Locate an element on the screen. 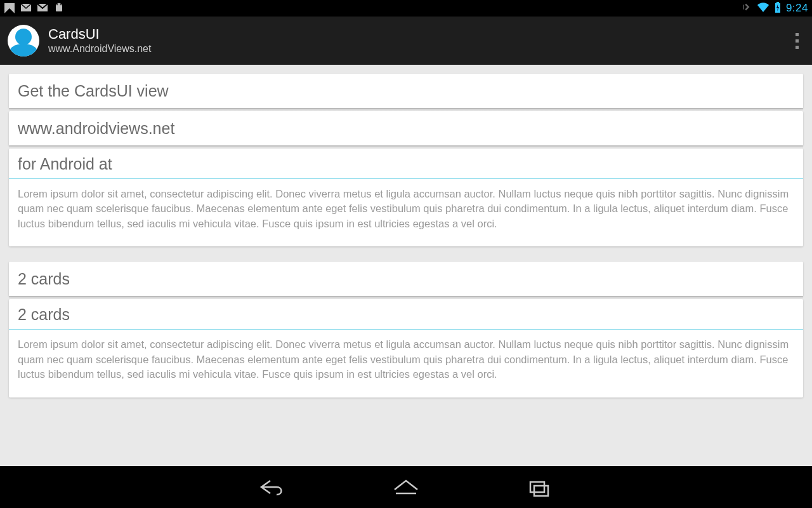 This screenshot has width=812, height=508. card-peek: 2 cards is located at coordinates (406, 279).